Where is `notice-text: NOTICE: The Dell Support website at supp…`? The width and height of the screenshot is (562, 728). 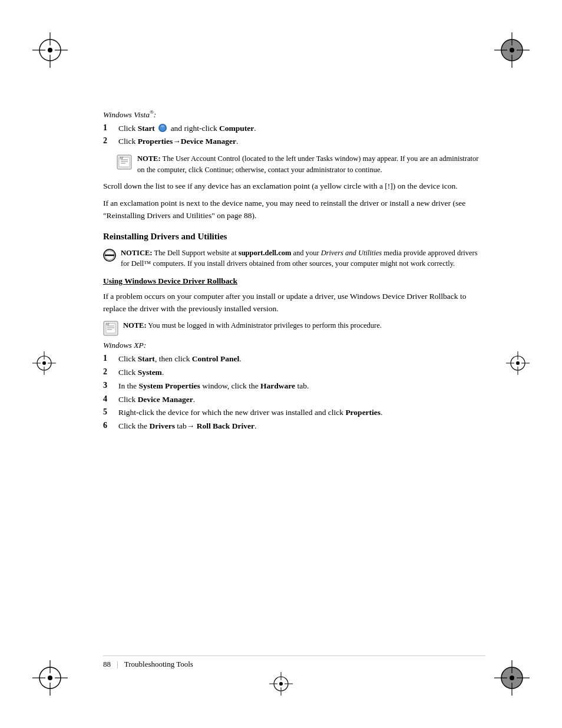 notice-text: NOTICE: The Dell Support website at supp… is located at coordinates (303, 259).